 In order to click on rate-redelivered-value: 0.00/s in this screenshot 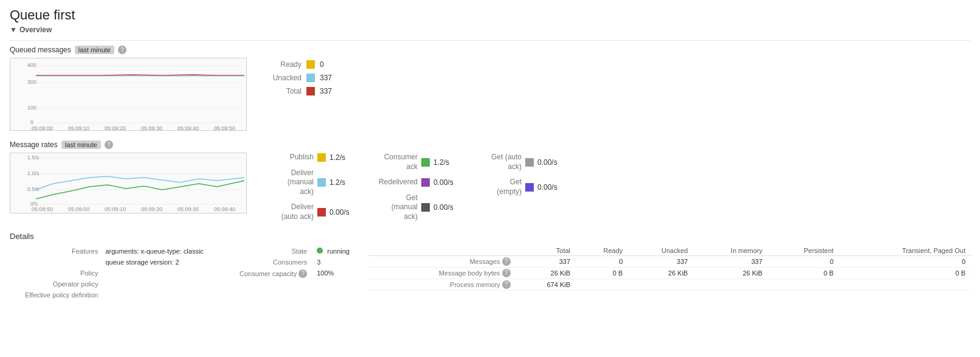, I will do `click(447, 182)`.